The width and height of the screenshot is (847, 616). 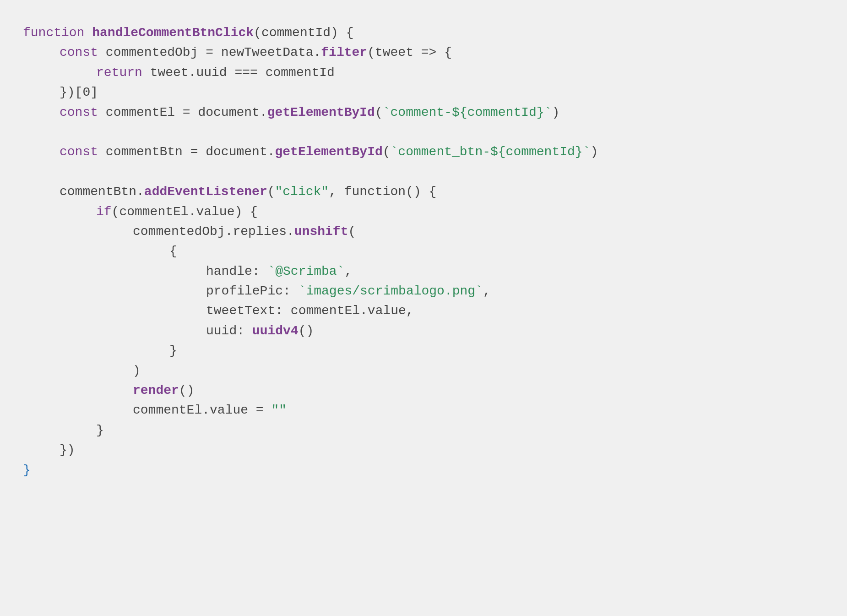 I want to click on code-line-4: })[0], so click(x=424, y=93).